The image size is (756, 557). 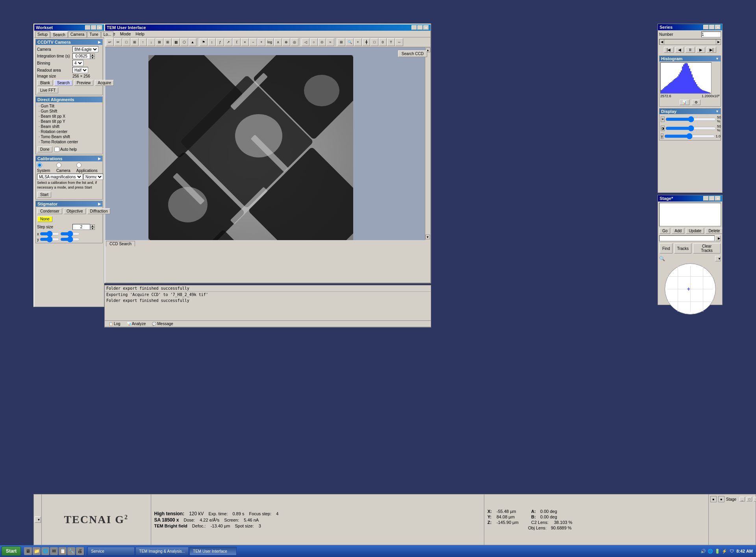 I want to click on playback-prev: ◀, so click(x=680, y=50).